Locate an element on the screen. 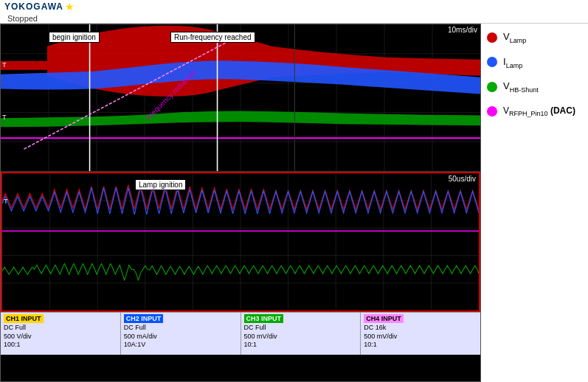  legend-vhb-shunt: VHB-Shunt is located at coordinates (534, 87).